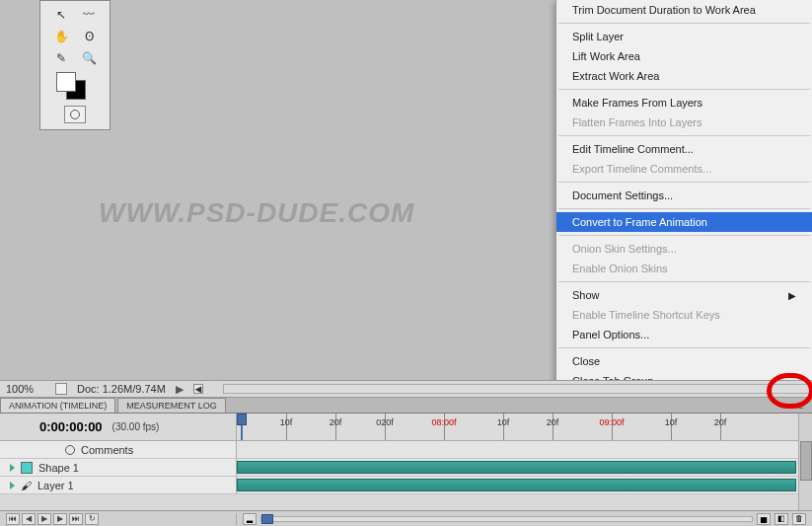  I want to click on zoom-slider-thumb, so click(267, 519).